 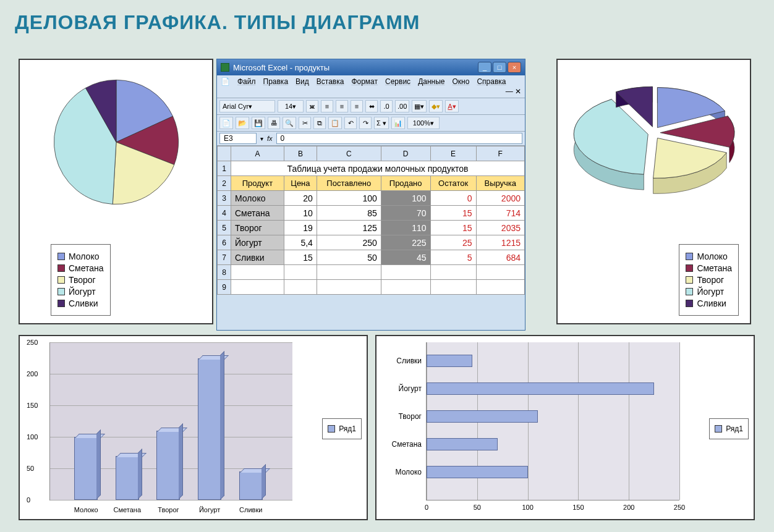 What do you see at coordinates (312, 106) in the screenshot?
I see `bold-button: ж` at bounding box center [312, 106].